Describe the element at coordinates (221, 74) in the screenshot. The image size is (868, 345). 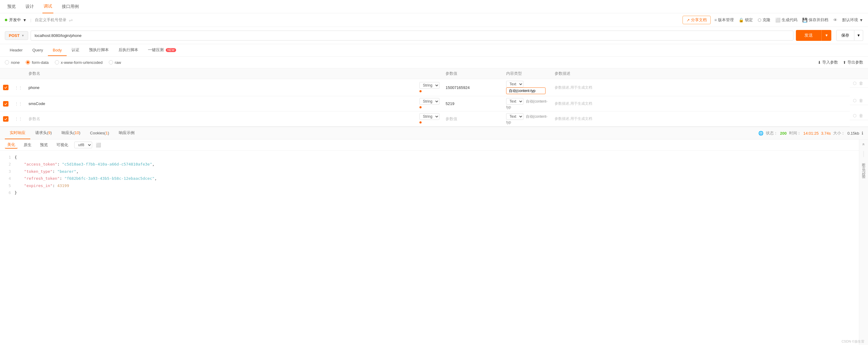
I see `th-param-name: 参数名` at that location.